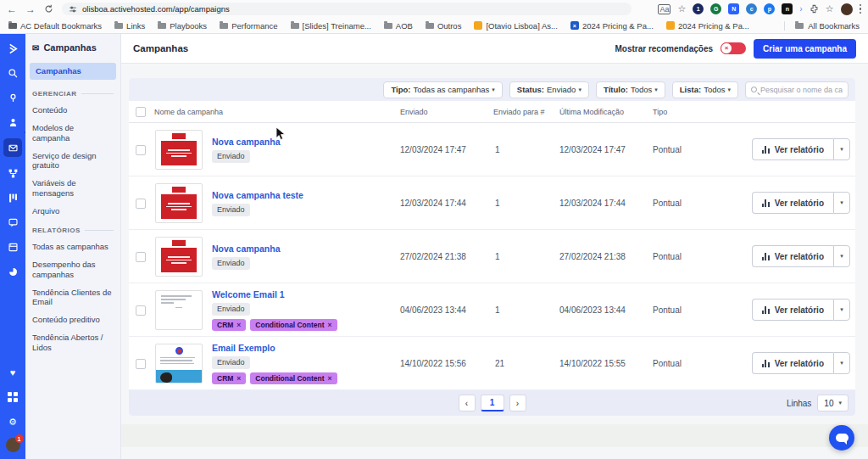  Describe the element at coordinates (770, 8) in the screenshot. I see `extension-messenger-icon: p` at that location.